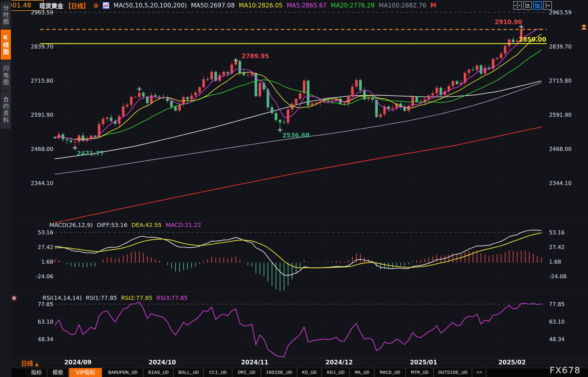 This screenshot has height=377, width=588. What do you see at coordinates (352, 5) in the screenshot?
I see `ma20-value: MA20:2776.29` at bounding box center [352, 5].